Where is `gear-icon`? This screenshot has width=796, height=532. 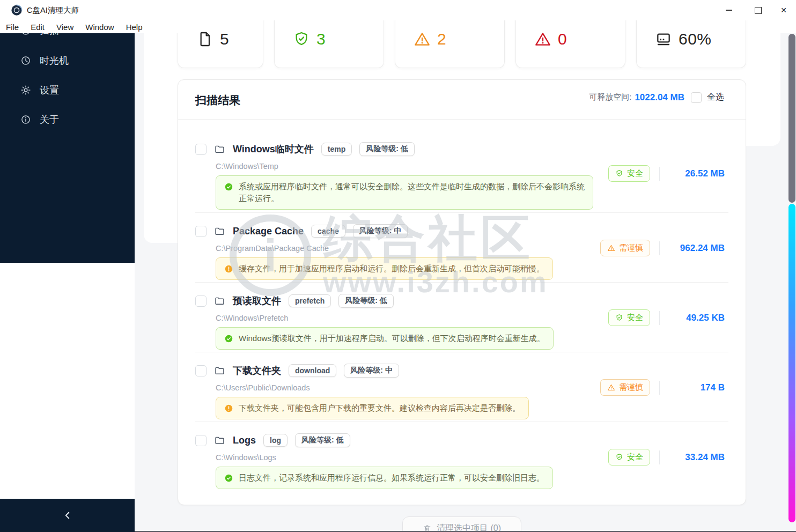
gear-icon is located at coordinates (26, 90).